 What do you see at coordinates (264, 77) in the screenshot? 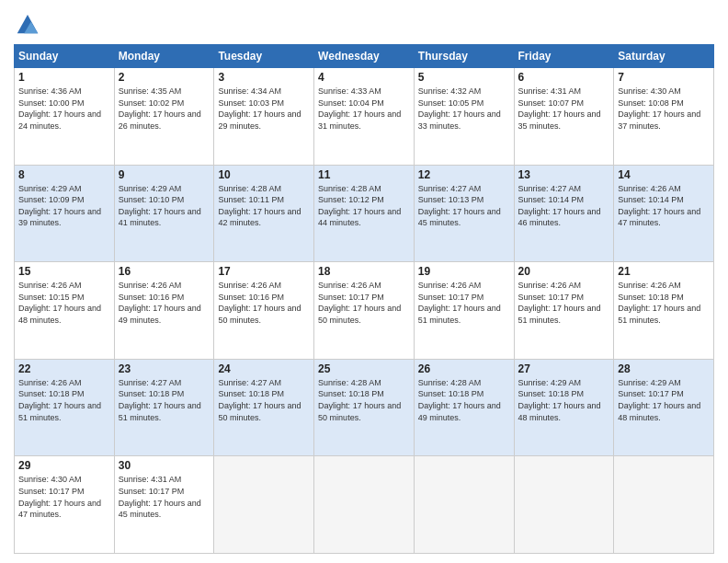
I see `day-number: 3` at bounding box center [264, 77].